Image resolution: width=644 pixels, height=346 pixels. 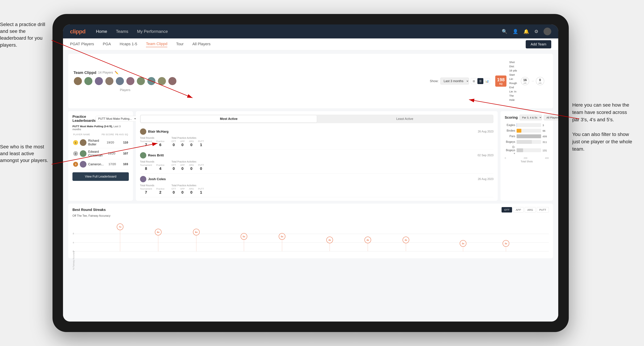 What do you see at coordinates (527, 161) in the screenshot?
I see `chart-x-label: Total Shots` at bounding box center [527, 161].